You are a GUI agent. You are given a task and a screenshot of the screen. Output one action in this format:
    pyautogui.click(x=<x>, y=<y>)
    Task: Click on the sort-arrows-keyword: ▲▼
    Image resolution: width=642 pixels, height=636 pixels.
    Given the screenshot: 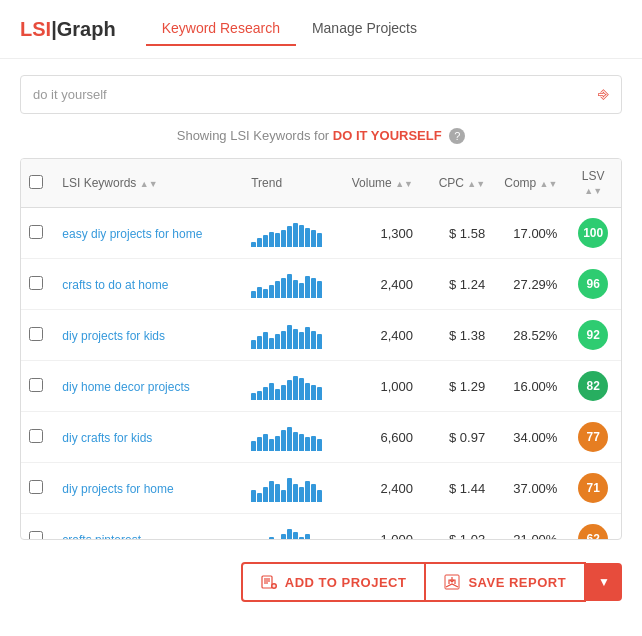 What is the action you would take?
    pyautogui.click(x=149, y=184)
    